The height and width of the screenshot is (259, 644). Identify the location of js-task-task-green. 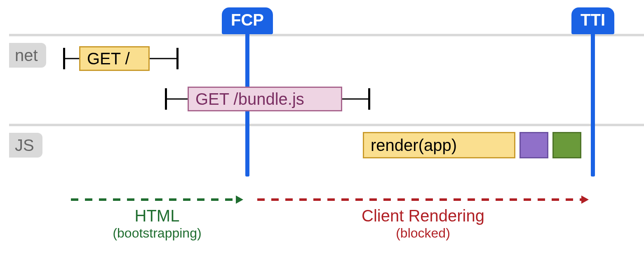
(567, 145).